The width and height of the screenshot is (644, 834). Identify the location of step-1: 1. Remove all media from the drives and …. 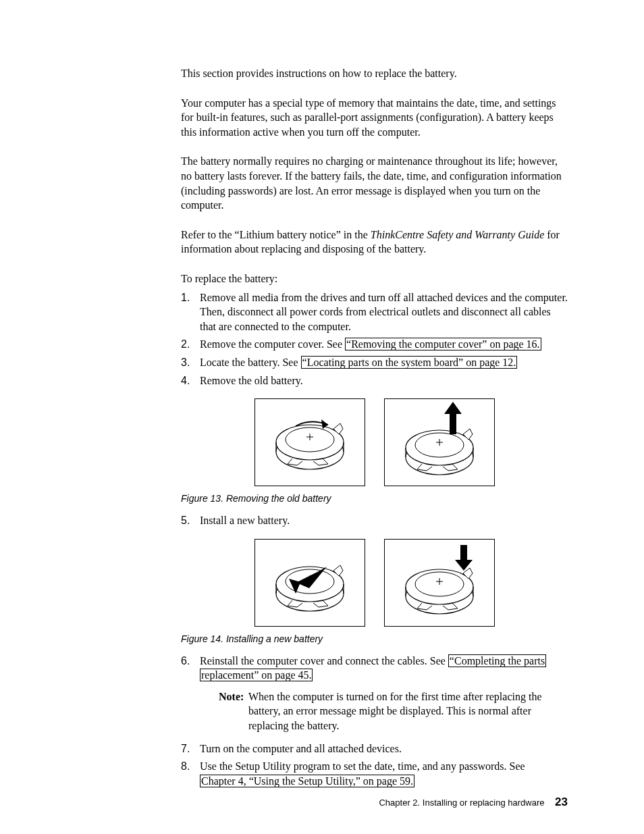
(374, 312).